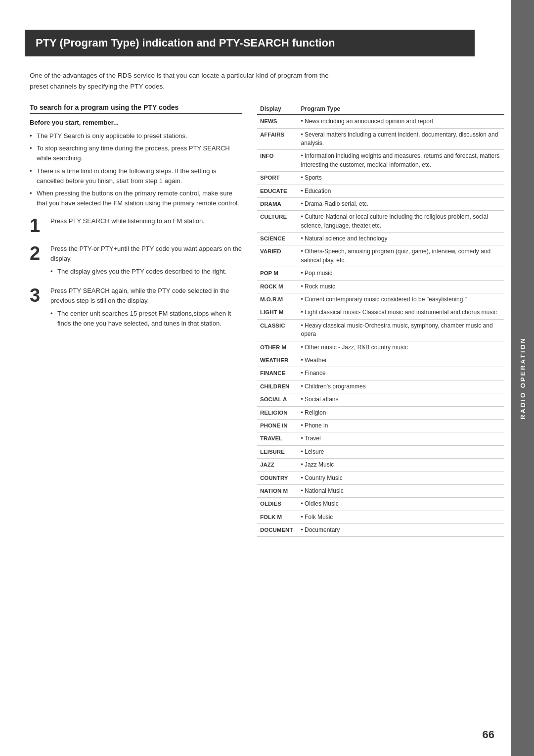  Describe the element at coordinates (381, 122) in the screenshot. I see `table-row: NEWS• News including an announced opinio…` at that location.